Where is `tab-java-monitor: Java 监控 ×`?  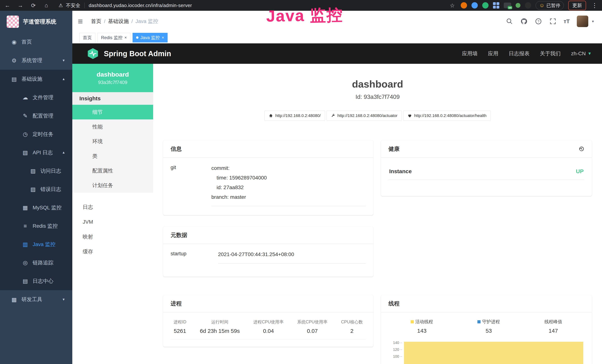
tab-java-monitor: Java 监控 × is located at coordinates (150, 38).